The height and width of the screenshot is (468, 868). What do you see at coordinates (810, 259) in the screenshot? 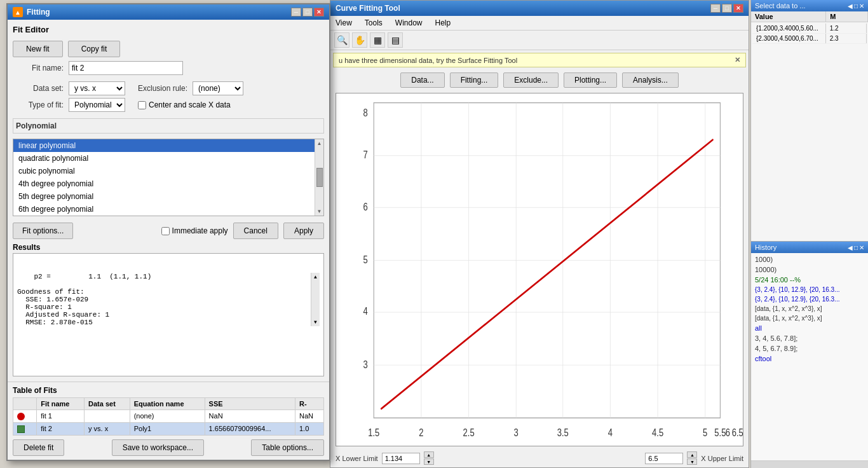
I see `history-item-0: 1000)` at bounding box center [810, 259].